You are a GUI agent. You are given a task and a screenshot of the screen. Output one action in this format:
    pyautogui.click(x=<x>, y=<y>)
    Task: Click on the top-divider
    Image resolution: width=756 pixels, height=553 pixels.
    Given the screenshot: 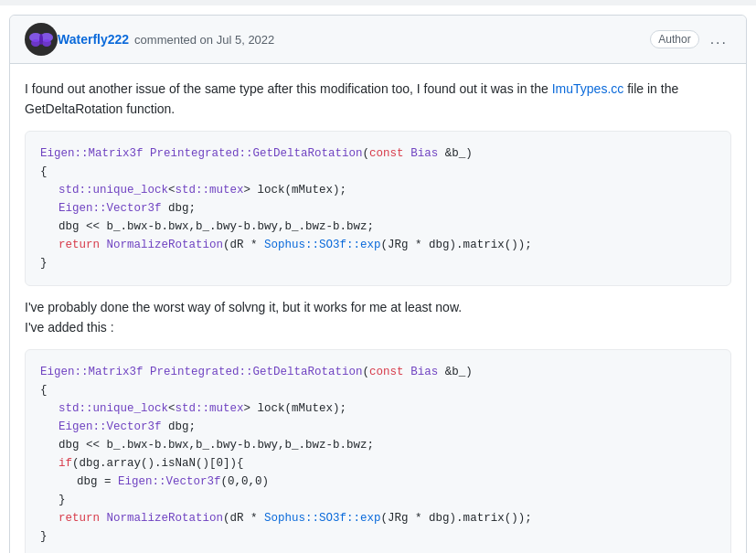 What is the action you would take?
    pyautogui.click(x=378, y=3)
    